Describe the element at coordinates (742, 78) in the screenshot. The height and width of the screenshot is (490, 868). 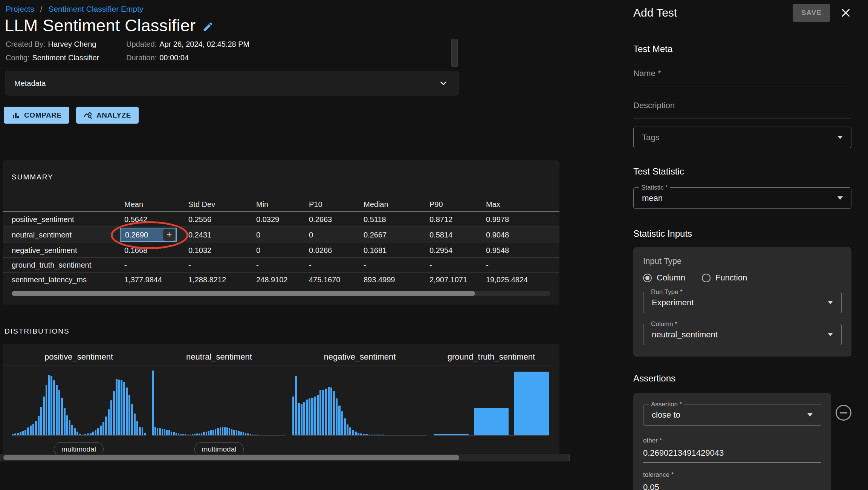
I see `name-field: Name *` at that location.